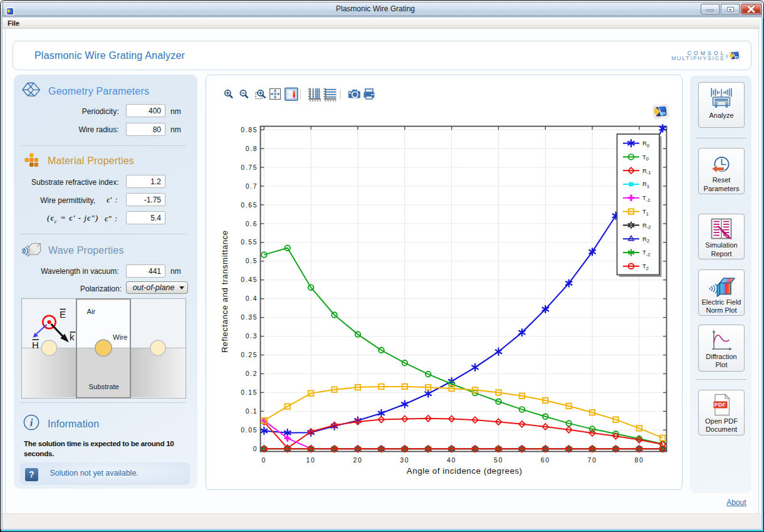  I want to click on svg-text: 0.85, so click(249, 130).